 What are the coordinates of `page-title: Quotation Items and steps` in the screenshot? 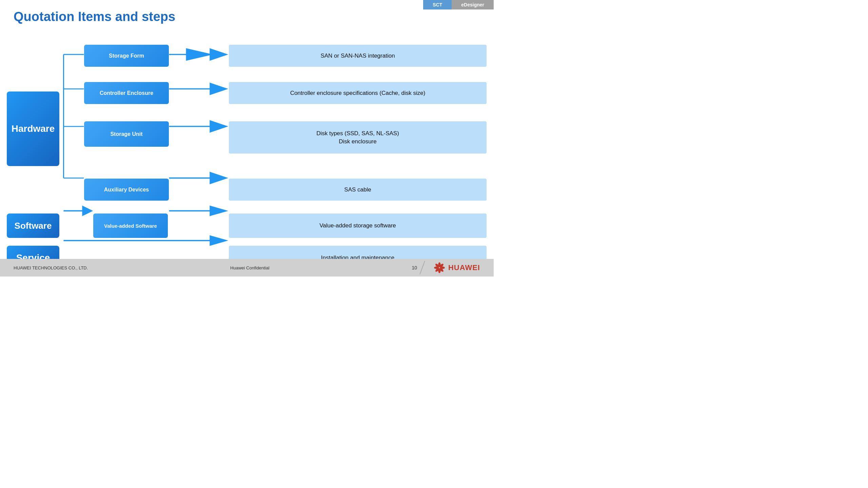 It's located at (94, 17).